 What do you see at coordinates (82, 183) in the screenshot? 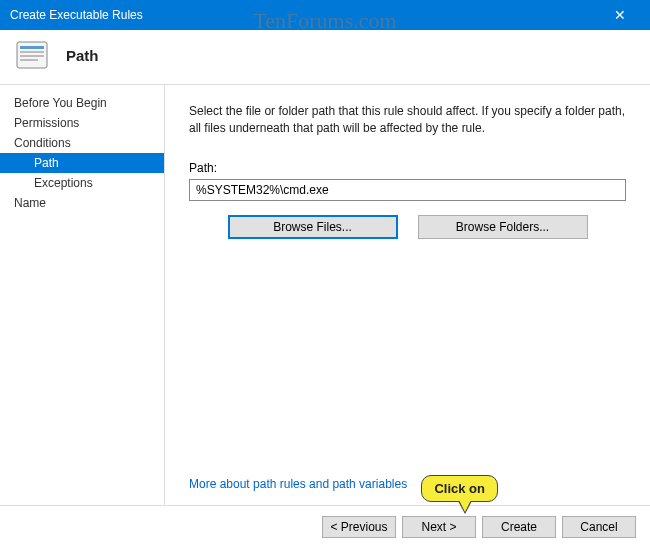
I see `sidebar-item-exceptions: Exceptions` at bounding box center [82, 183].